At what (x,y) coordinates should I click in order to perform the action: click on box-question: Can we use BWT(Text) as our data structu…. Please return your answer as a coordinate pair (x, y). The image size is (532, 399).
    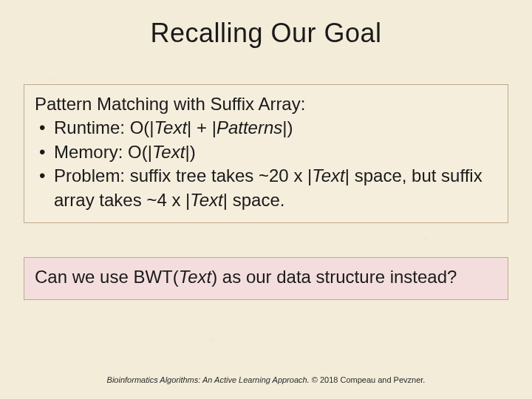
    Looking at the image, I should click on (266, 279).